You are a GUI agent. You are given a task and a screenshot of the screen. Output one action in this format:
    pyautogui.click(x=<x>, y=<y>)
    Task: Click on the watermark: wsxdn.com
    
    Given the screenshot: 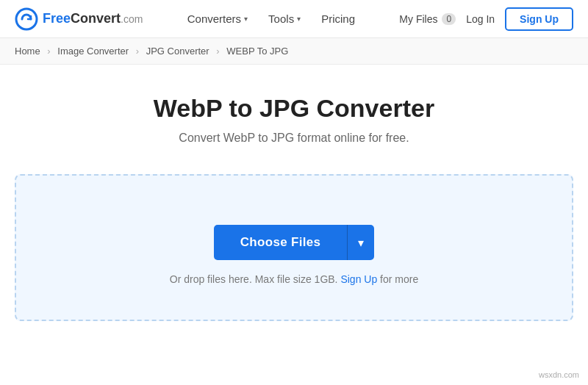 What is the action you would take?
    pyautogui.click(x=559, y=375)
    